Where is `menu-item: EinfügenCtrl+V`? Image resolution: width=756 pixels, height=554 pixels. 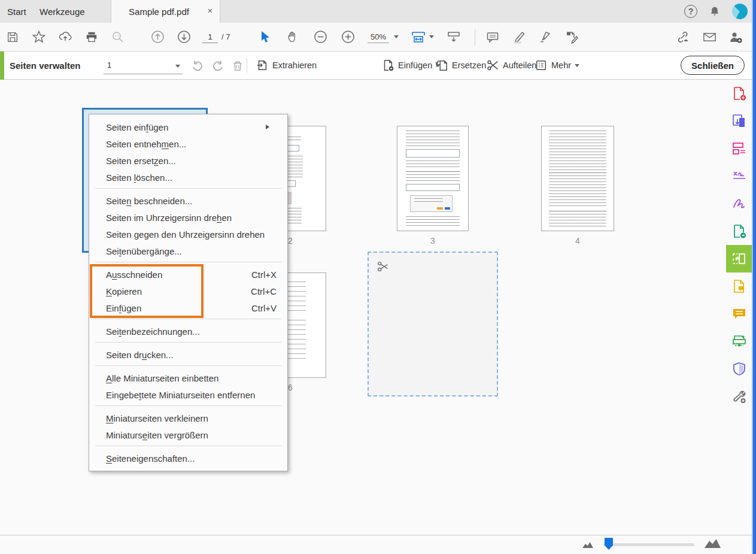
menu-item: EinfügenCtrl+V is located at coordinates (188, 308).